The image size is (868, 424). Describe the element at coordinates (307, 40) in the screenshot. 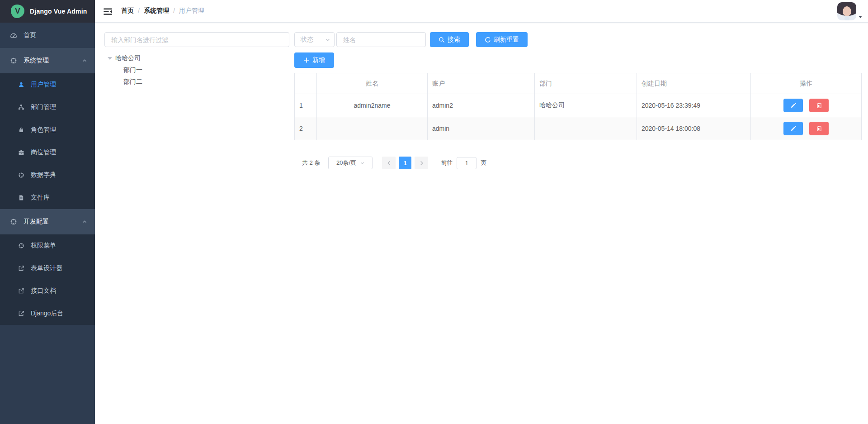

I see `status-select-placeholder: 状态` at that location.